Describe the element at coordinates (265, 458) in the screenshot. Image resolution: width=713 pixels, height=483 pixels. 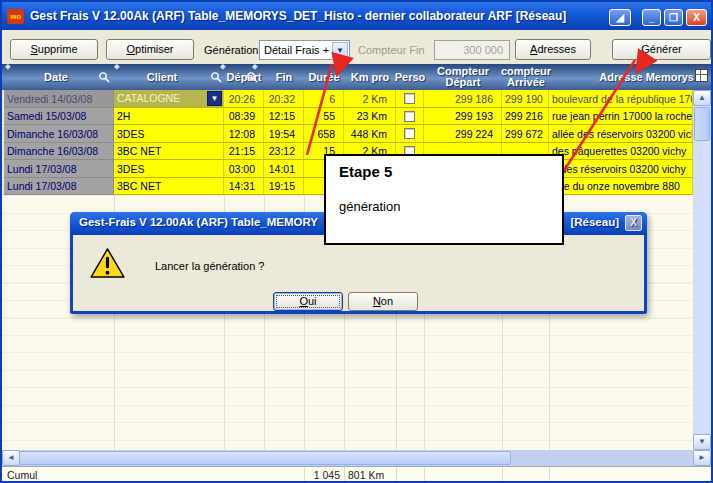
I see `horizontal-scroll-thumb` at that location.